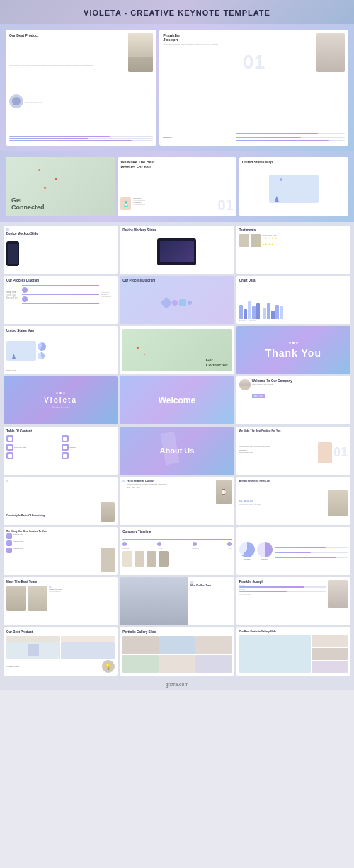 The height and width of the screenshot is (868, 354). Describe the element at coordinates (338, 503) in the screenshot. I see `bag-image` at that location.